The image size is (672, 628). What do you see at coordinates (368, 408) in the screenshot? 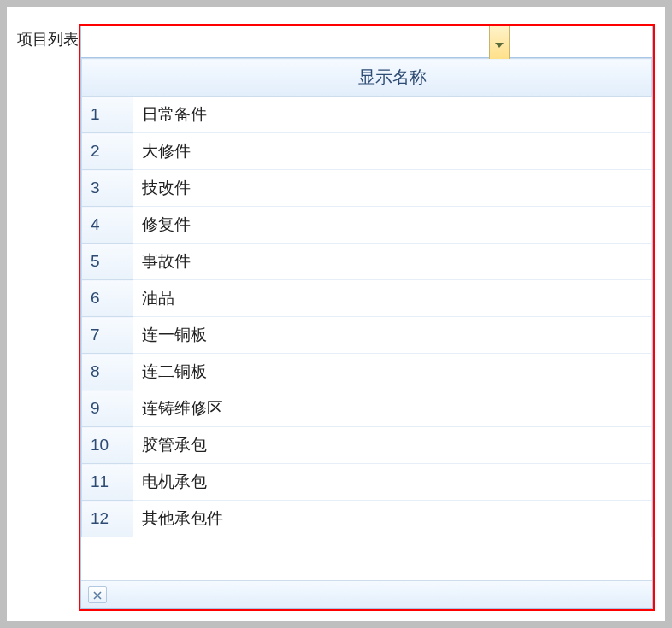
I see `table-row: 9连铸维修区` at bounding box center [368, 408].